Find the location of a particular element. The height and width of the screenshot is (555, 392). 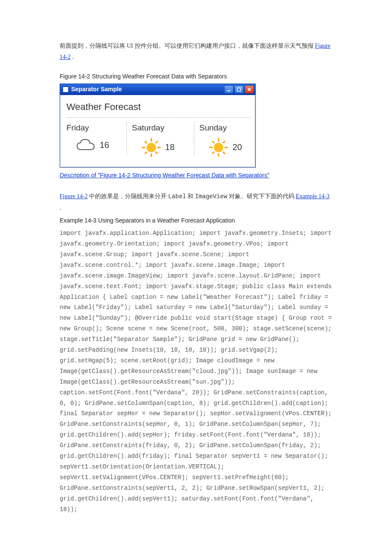

window-title: Separator Sample is located at coordinates (96, 90).